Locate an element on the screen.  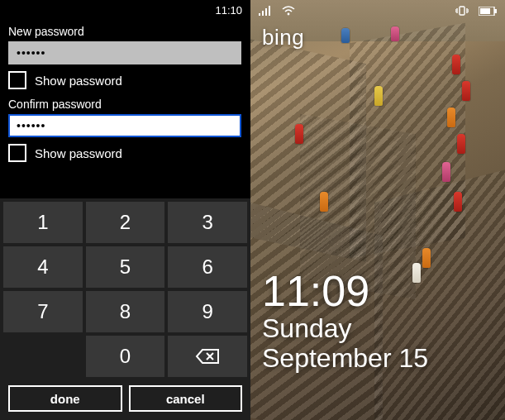
lock-date: September 15 is located at coordinates (345, 359).